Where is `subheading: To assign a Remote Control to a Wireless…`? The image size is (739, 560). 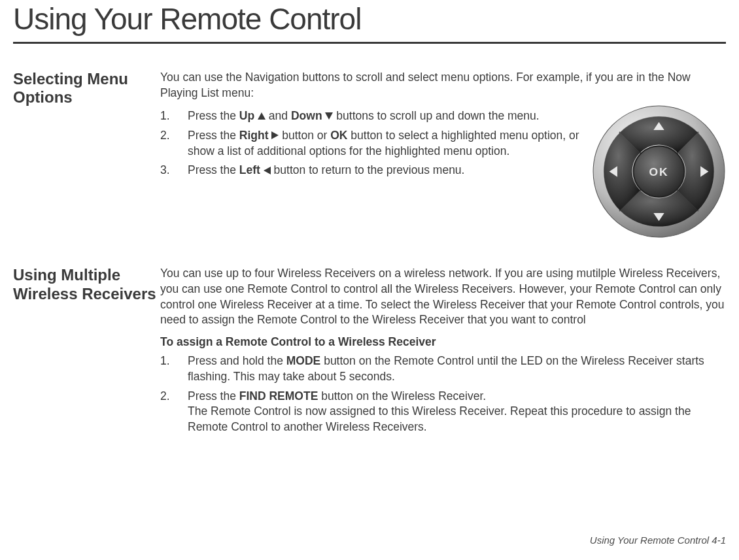
subheading: To assign a Remote Control to a Wireless… is located at coordinates (443, 342).